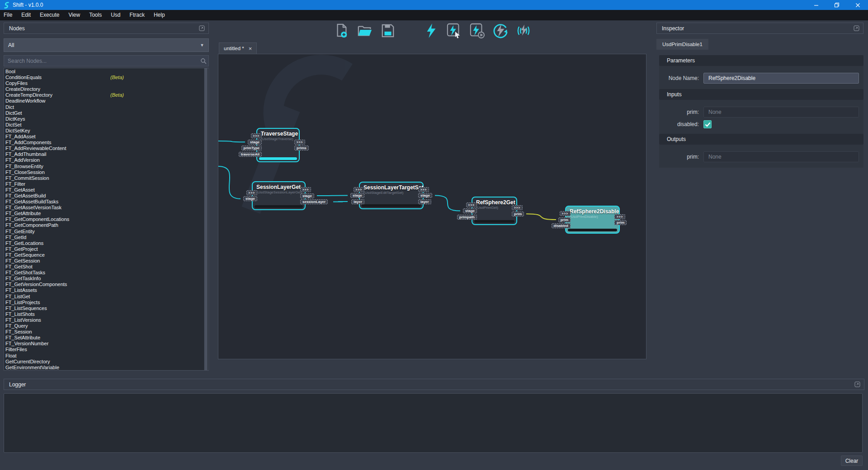 The image size is (868, 470). Describe the element at coordinates (781, 78) in the screenshot. I see `node-name-field: RefSphere2Disable` at that location.